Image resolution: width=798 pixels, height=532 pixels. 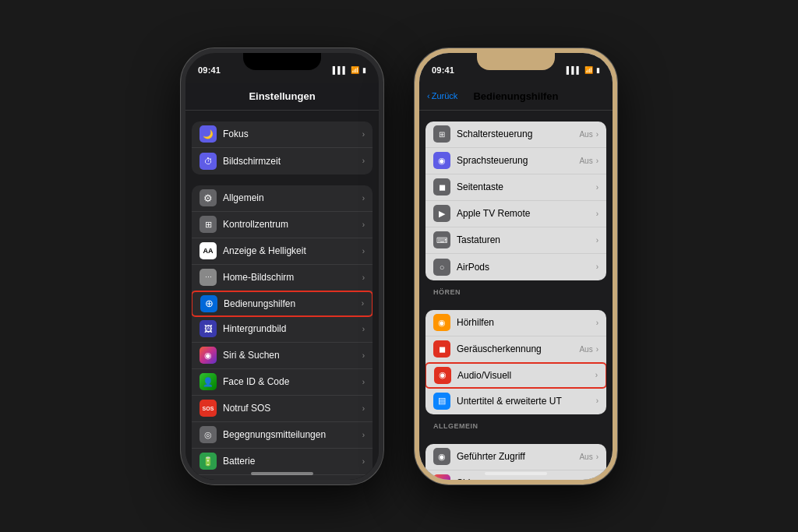 What do you see at coordinates (282, 382) in the screenshot?
I see `item-faceid: 👤 Face ID & Code ›` at bounding box center [282, 382].